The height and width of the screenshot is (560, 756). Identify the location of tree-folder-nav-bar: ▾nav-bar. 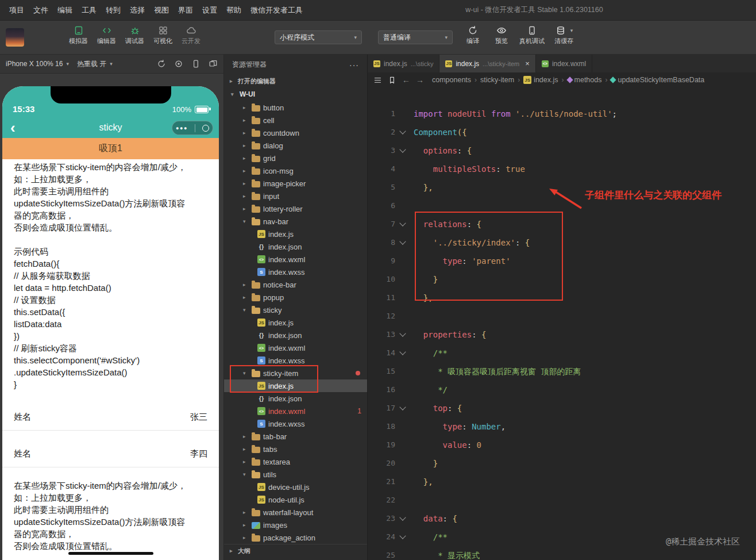
(295, 221).